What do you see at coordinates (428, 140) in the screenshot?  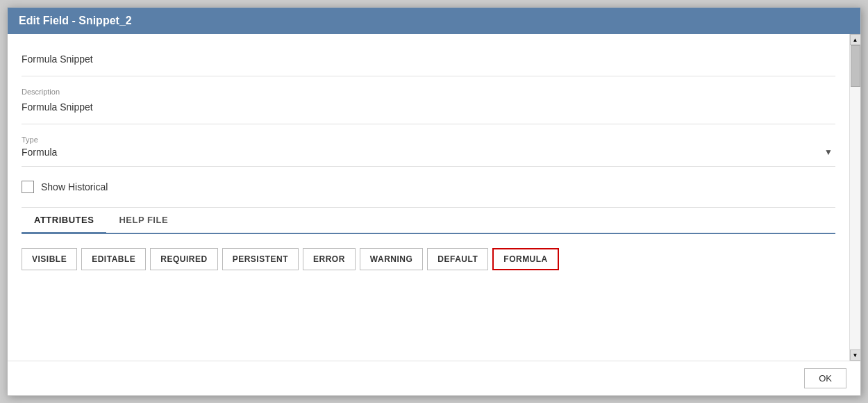 I see `type-label: Type` at bounding box center [428, 140].